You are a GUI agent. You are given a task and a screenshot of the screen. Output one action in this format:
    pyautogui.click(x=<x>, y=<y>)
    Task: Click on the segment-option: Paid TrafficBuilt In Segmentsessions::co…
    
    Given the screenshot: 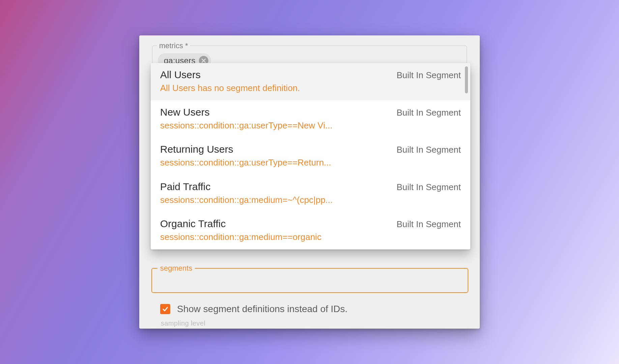 What is the action you would take?
    pyautogui.click(x=311, y=193)
    